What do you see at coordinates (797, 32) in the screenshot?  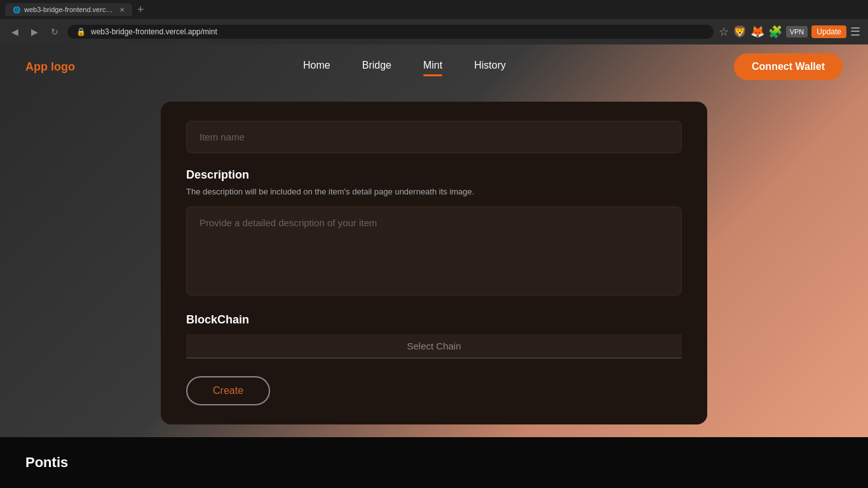 I see `vpn-label: VPN` at bounding box center [797, 32].